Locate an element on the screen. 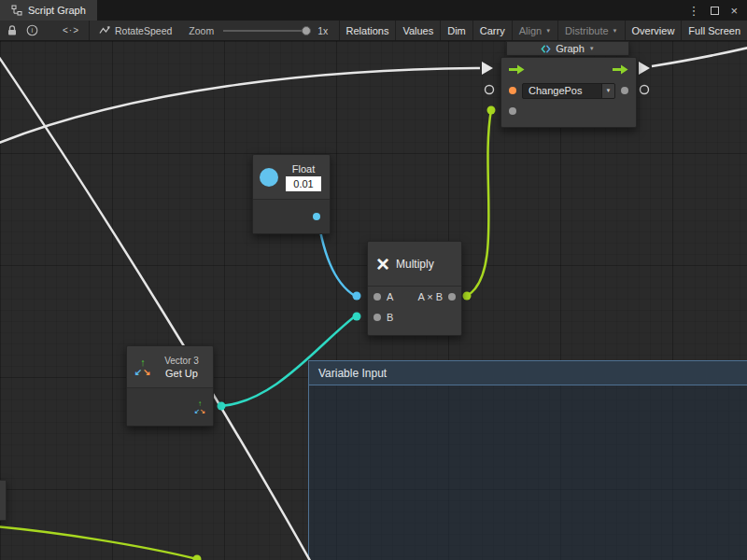  title-bar: Script Graph ⋮ × is located at coordinates (374, 10).